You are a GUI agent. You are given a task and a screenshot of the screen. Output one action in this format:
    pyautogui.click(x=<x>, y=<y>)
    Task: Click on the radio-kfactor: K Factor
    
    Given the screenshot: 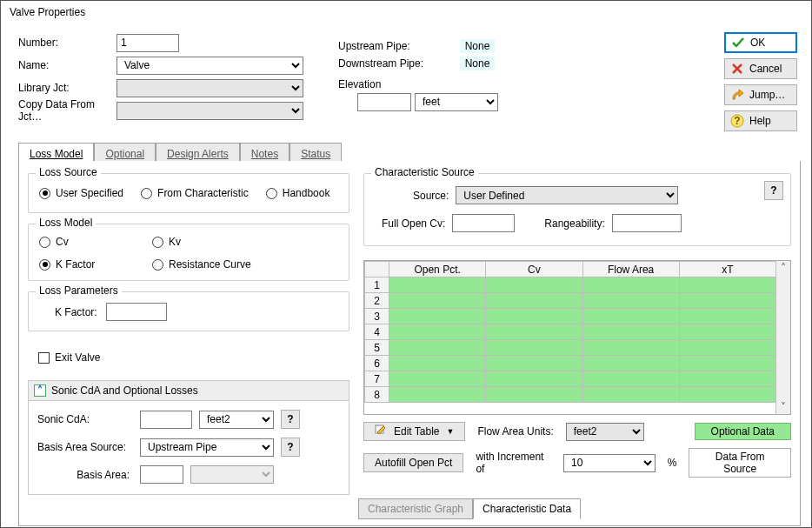 What is the action you would take?
    pyautogui.click(x=96, y=264)
    